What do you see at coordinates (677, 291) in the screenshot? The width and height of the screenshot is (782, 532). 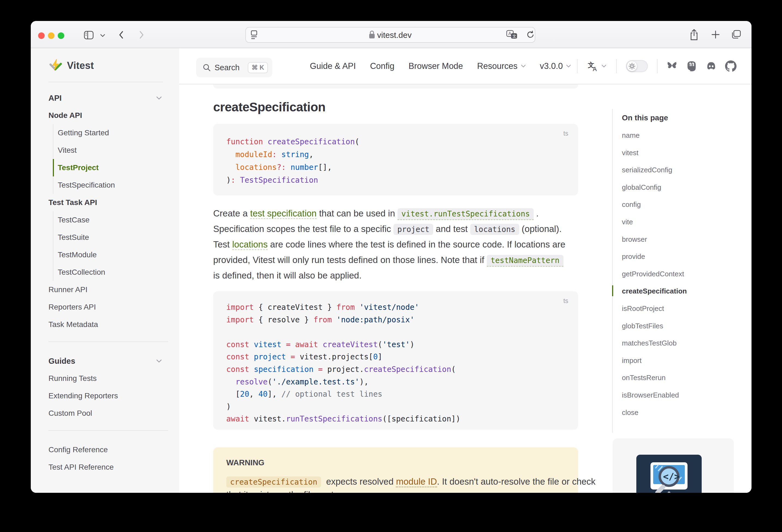 I see `toc-item-createspecification: createSpecification` at bounding box center [677, 291].